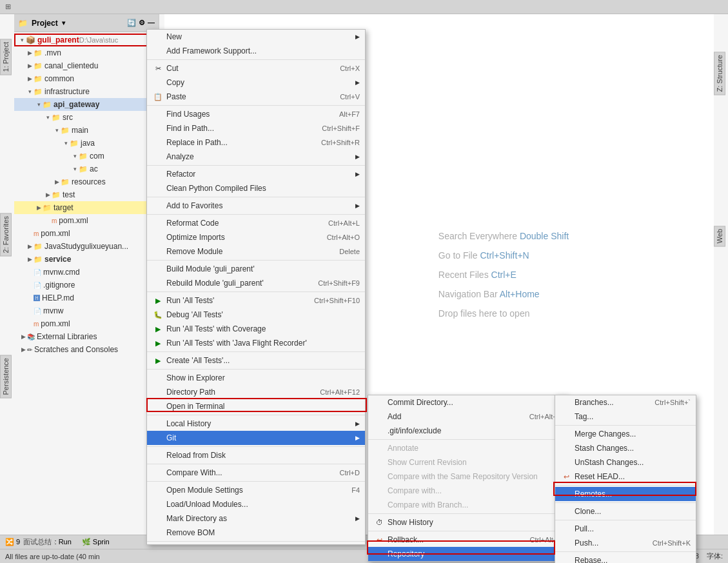 The image size is (728, 563). I want to click on git-compare-repo: Compare with the Same Repository Version, so click(467, 477).